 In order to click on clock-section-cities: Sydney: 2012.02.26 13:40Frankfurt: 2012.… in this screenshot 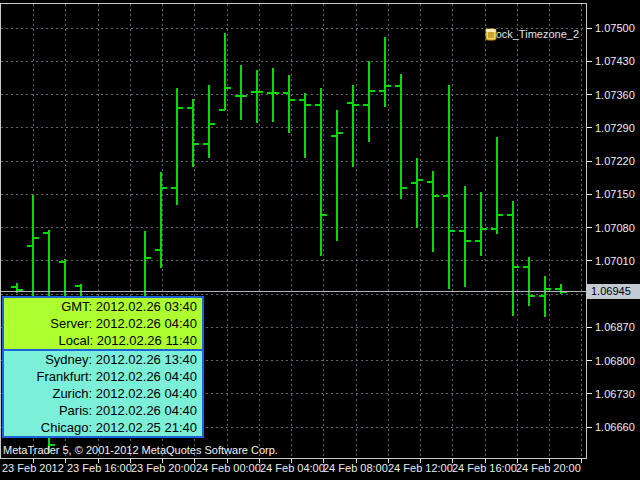, I will do `click(103, 392)`.